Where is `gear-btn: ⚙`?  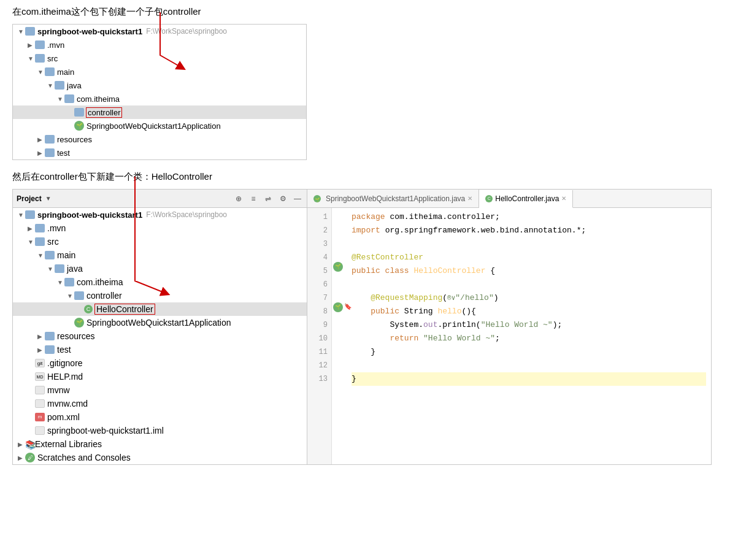 gear-btn: ⚙ is located at coordinates (283, 199).